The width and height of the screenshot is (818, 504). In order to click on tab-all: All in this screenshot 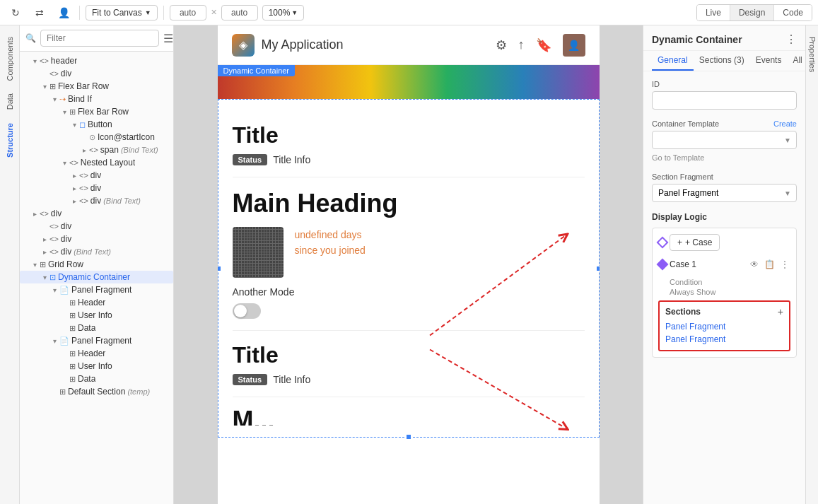, I will do `click(796, 61)`.